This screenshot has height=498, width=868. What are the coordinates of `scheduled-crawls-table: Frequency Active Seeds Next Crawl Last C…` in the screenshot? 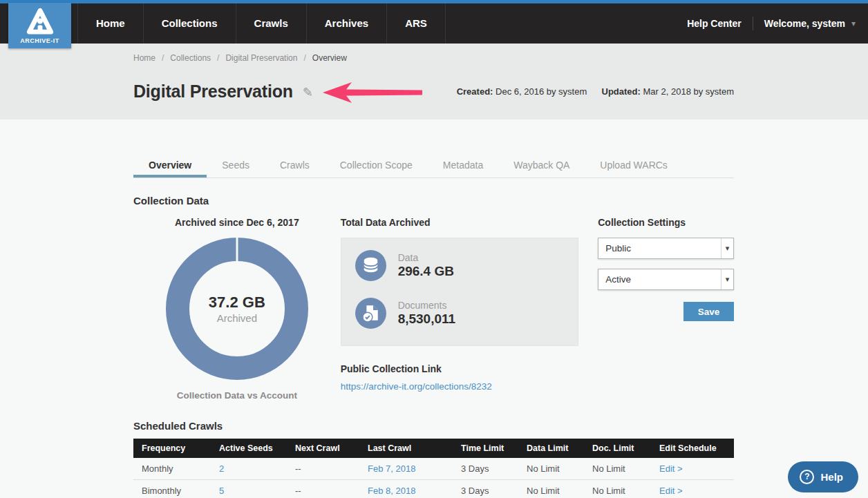 It's located at (434, 468).